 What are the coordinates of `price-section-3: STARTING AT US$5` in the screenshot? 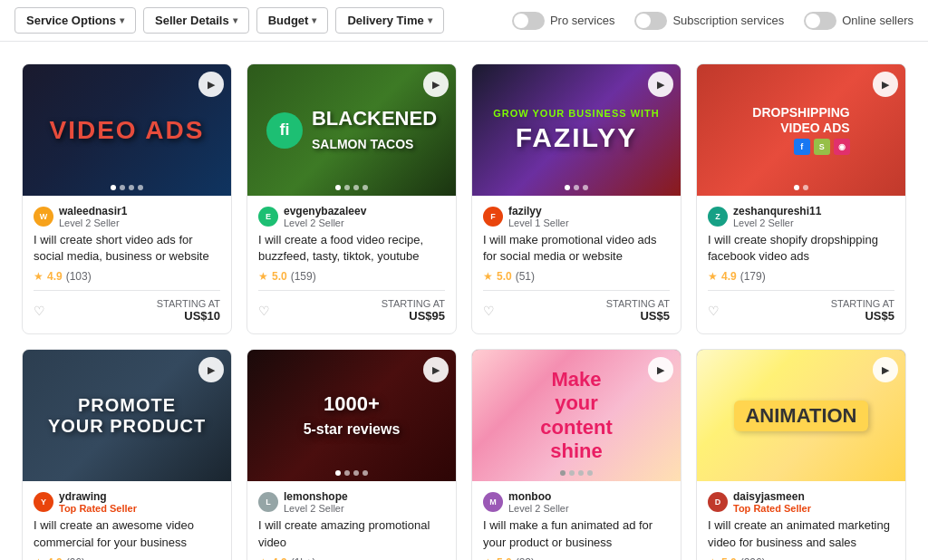 It's located at (638, 310).